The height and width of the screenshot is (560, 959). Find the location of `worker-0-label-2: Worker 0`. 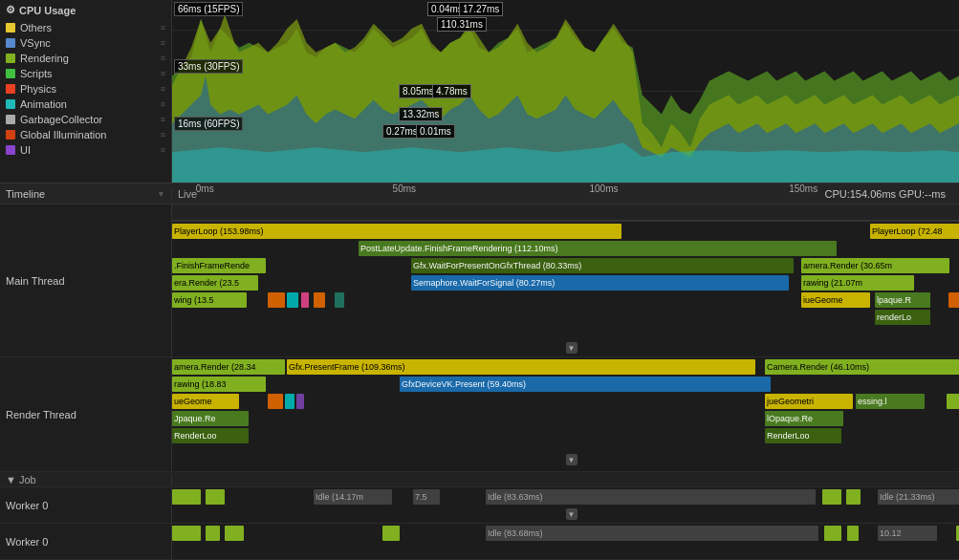

worker-0-label-2: Worker 0 is located at coordinates (86, 541).